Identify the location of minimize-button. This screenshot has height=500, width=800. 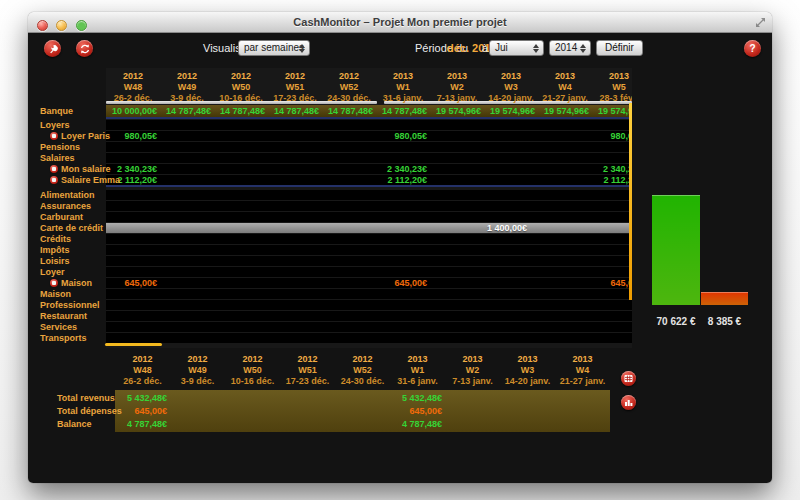
(62, 26).